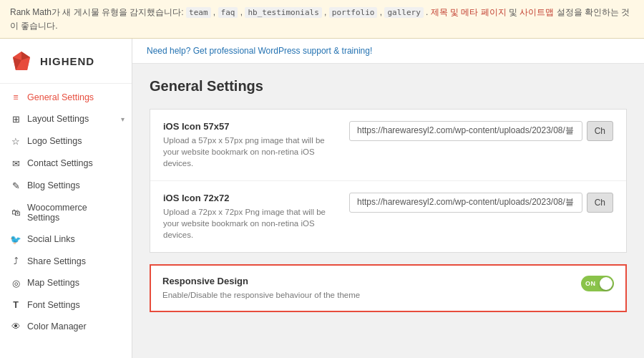 This screenshot has width=644, height=358. Describe the element at coordinates (54, 305) in the screenshot. I see `sidebar-item-label: Font Settings` at that location.